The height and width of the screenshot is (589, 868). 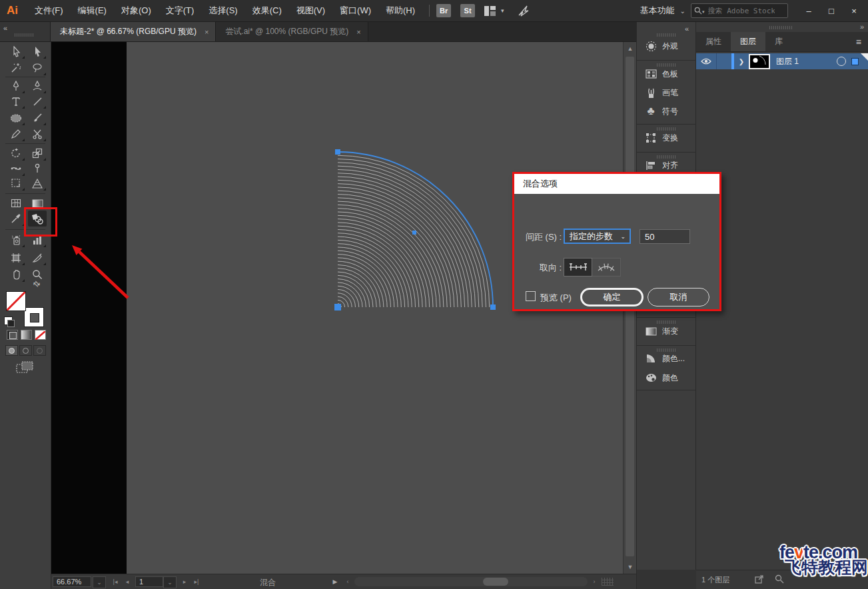 What do you see at coordinates (25, 350) in the screenshot?
I see `draw-behind-mode-button` at bounding box center [25, 350].